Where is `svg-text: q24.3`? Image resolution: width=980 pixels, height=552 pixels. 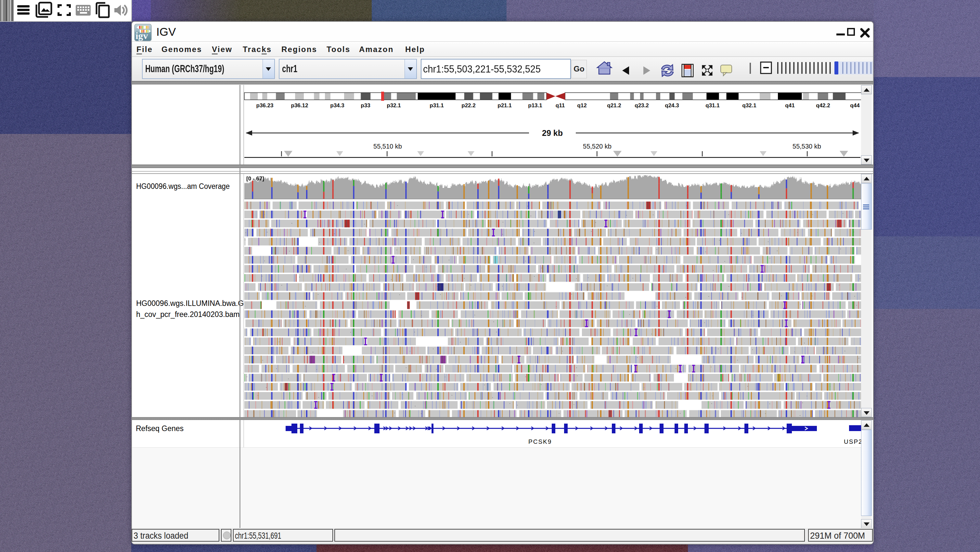 svg-text: q24.3 is located at coordinates (672, 105).